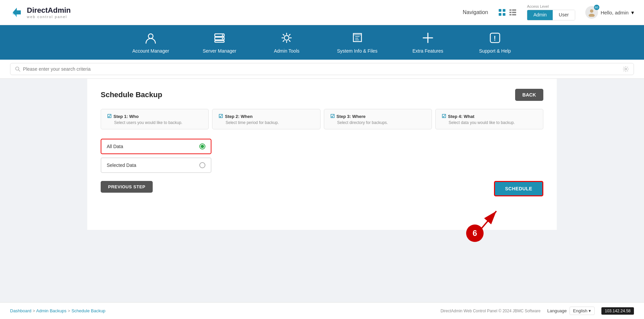 This screenshot has width=644, height=319. What do you see at coordinates (557, 311) in the screenshot?
I see `language-label: Language` at bounding box center [557, 311].